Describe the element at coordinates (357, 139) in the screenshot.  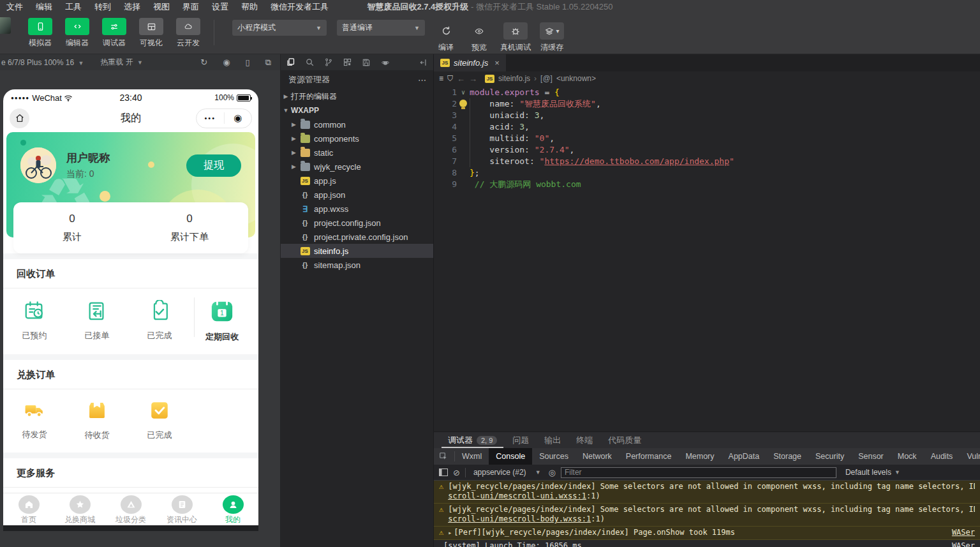
I see `folder-components: ▶components` at that location.